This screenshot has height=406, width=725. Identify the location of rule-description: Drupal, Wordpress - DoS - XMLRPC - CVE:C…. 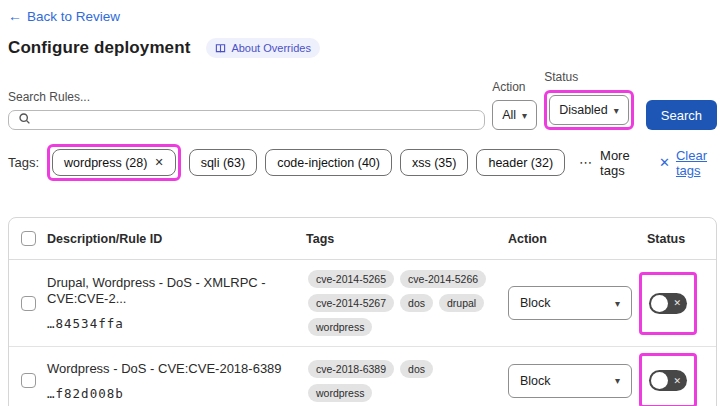
(172, 290).